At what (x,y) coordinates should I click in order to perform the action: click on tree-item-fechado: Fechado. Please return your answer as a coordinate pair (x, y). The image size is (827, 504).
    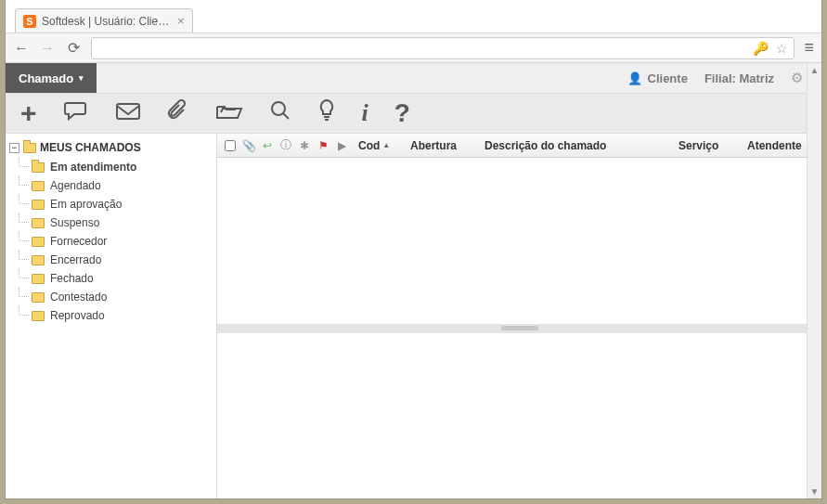
    Looking at the image, I should click on (123, 278).